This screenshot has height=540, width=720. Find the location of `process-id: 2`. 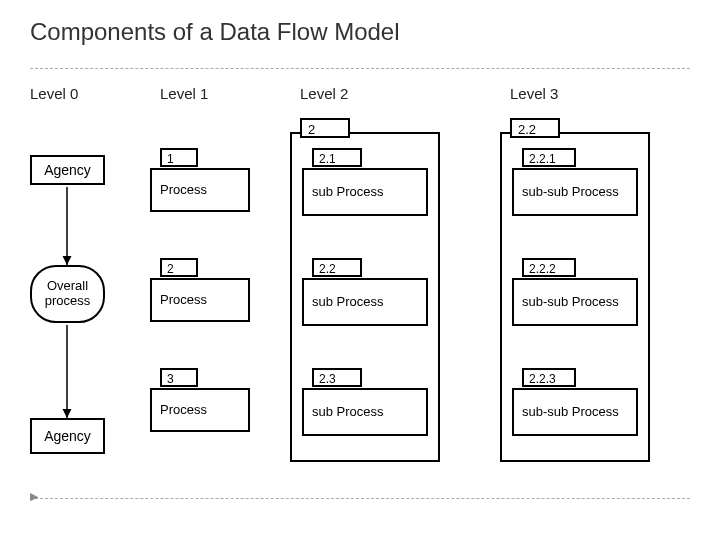

process-id: 2 is located at coordinates (179, 268).